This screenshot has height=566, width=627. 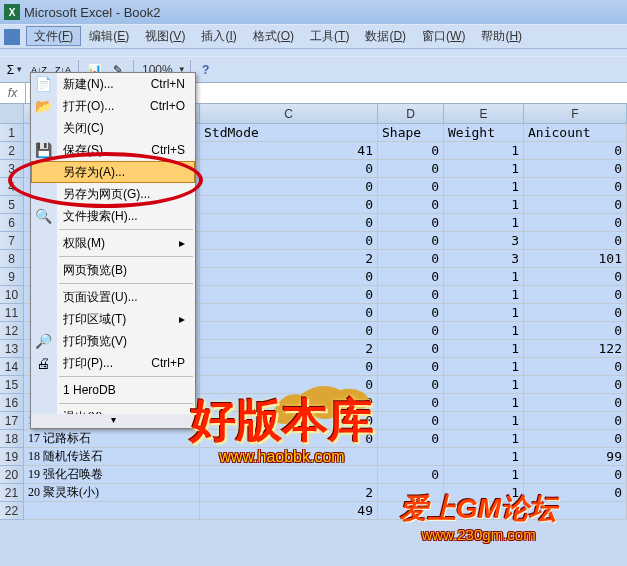 I want to click on cell: 17 记路标石, so click(x=112, y=439).